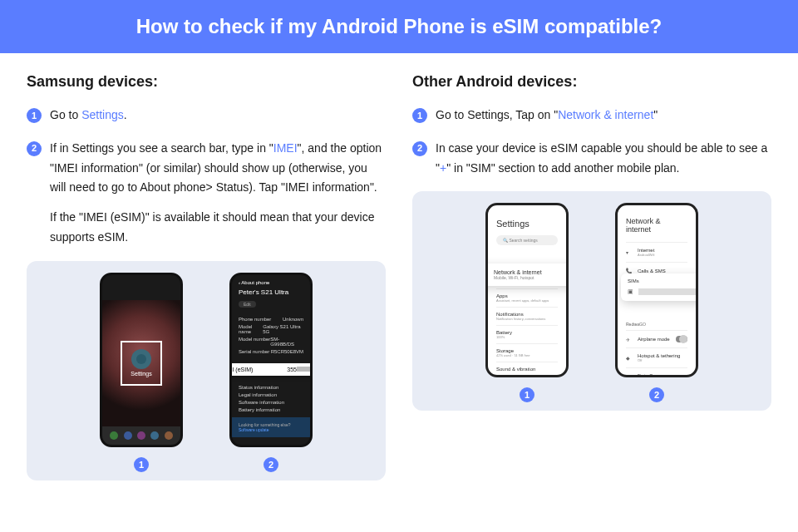 This screenshot has width=798, height=532. I want to click on toggle-icon, so click(682, 339).